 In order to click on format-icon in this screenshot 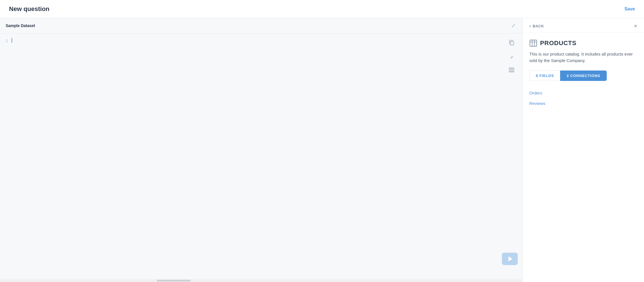, I will do `click(512, 70)`.